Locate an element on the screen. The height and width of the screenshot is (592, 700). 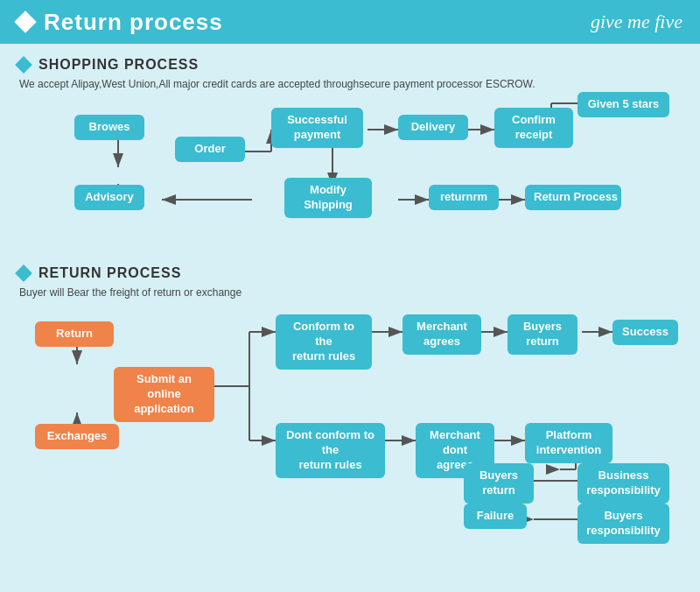
return-section-title: RETURN PROCESS is located at coordinates (110, 273).